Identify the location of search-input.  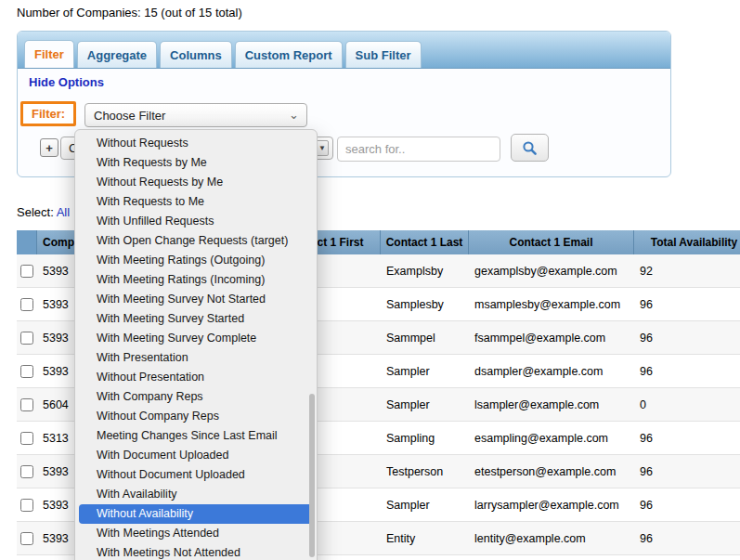
(419, 149).